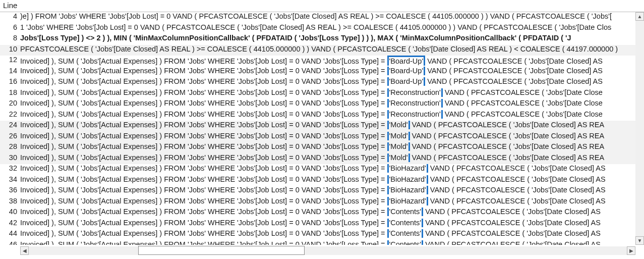  Describe the element at coordinates (318, 61) in the screenshot. I see `code-row: 12Invoiced] ), SUM ( 'Jobs'[Actual Expen…` at that location.